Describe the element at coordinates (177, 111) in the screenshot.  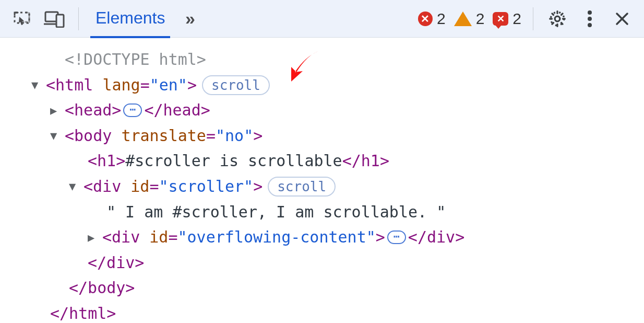
I see `head-close: </head>` at that location.